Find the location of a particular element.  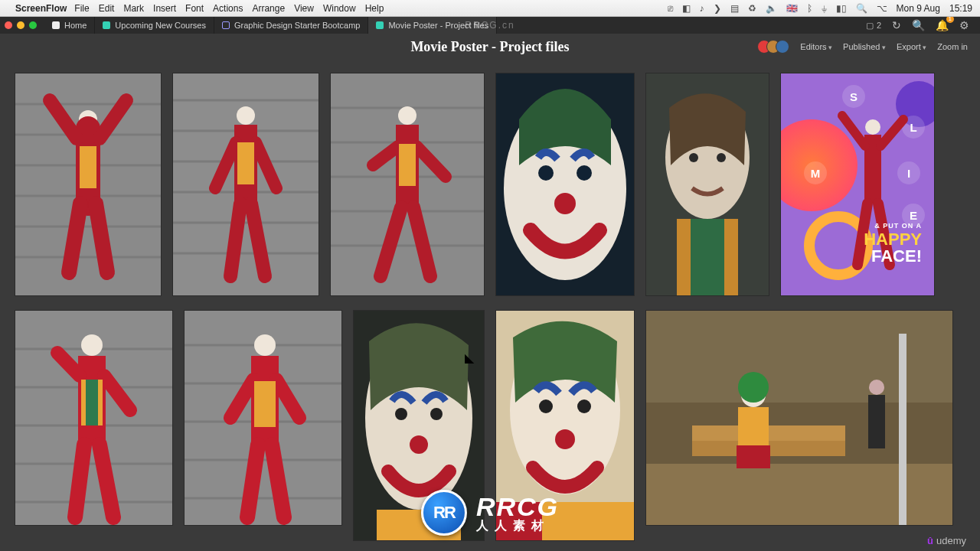

status-icon: ❯ is located at coordinates (717, 8).